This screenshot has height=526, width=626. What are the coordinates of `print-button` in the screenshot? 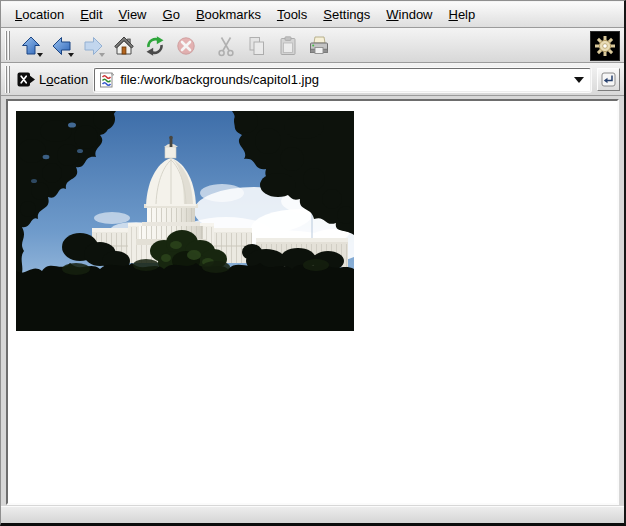 It's located at (318, 46).